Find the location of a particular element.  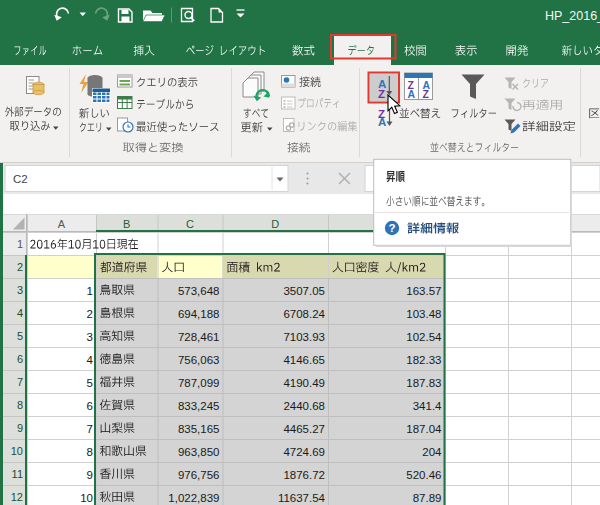

svg-text: B is located at coordinates (126, 224).